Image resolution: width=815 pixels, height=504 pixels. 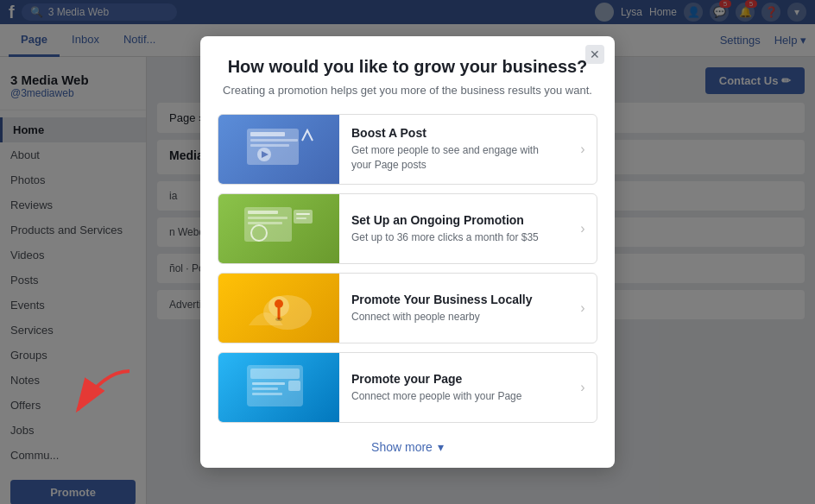 What do you see at coordinates (408, 229) in the screenshot?
I see `promo-option-ongoing: Set Up an Ongoing Promotion Get up to 36…` at bounding box center [408, 229].